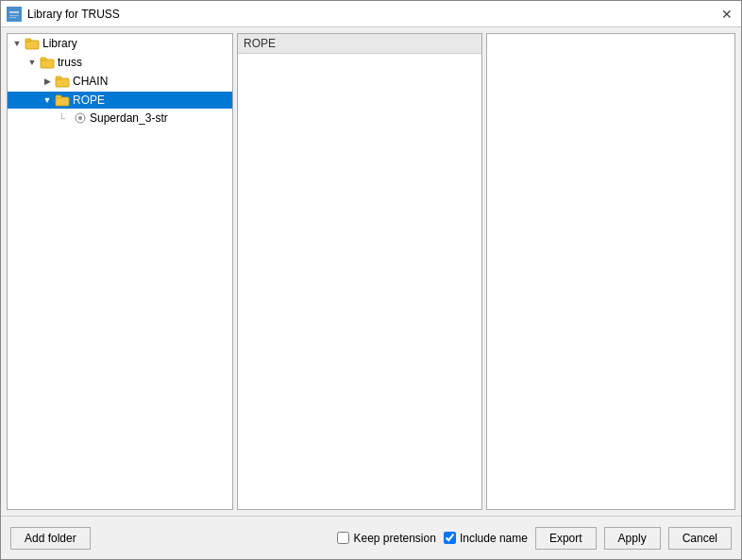 The width and height of the screenshot is (742, 560). Describe the element at coordinates (63, 14) in the screenshot. I see `title-bar-left: Library for TRUSS` at that location.